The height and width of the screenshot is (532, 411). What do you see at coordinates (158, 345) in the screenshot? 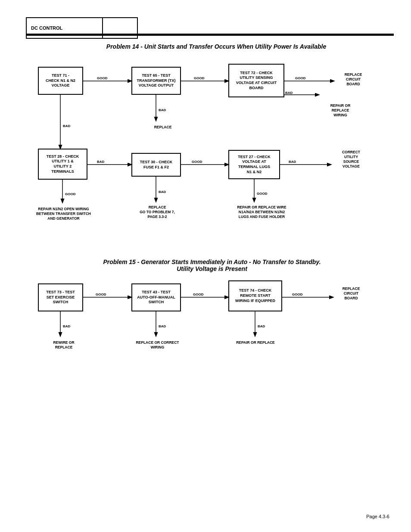
I see `replace-correct-label: REPLACE OR CORRECT WIRING` at bounding box center [158, 345].